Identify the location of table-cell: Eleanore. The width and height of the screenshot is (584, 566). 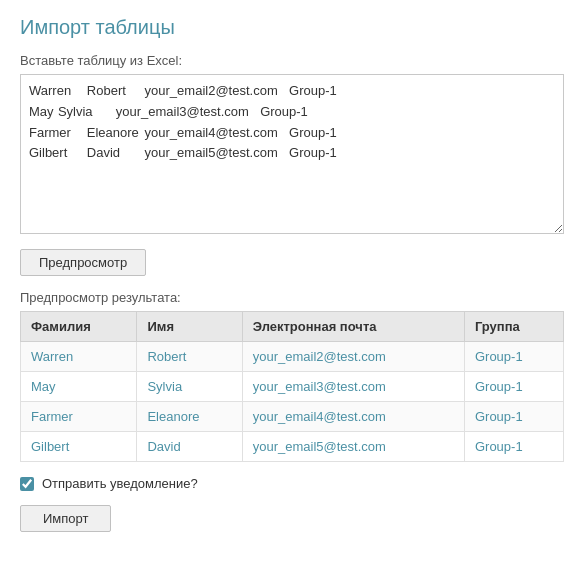
(190, 417).